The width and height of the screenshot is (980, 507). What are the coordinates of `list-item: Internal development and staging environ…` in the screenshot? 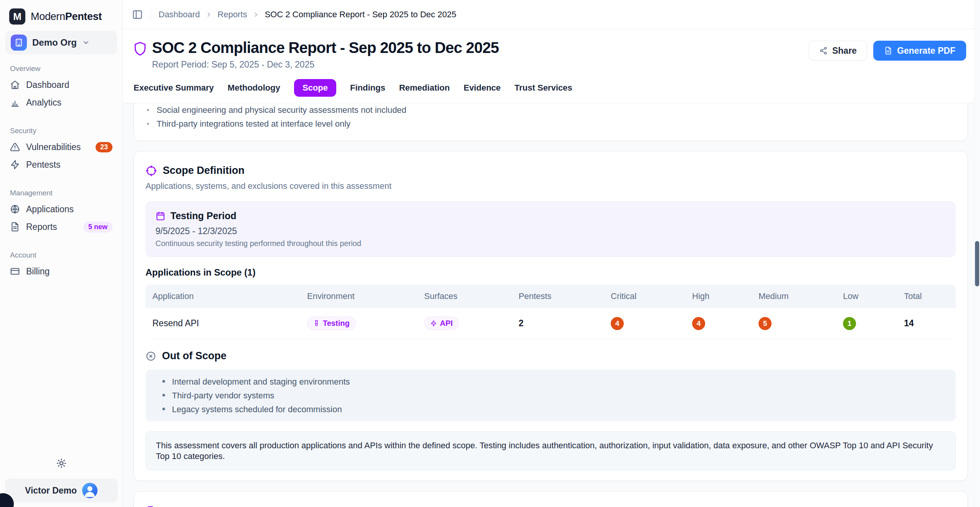 It's located at (550, 381).